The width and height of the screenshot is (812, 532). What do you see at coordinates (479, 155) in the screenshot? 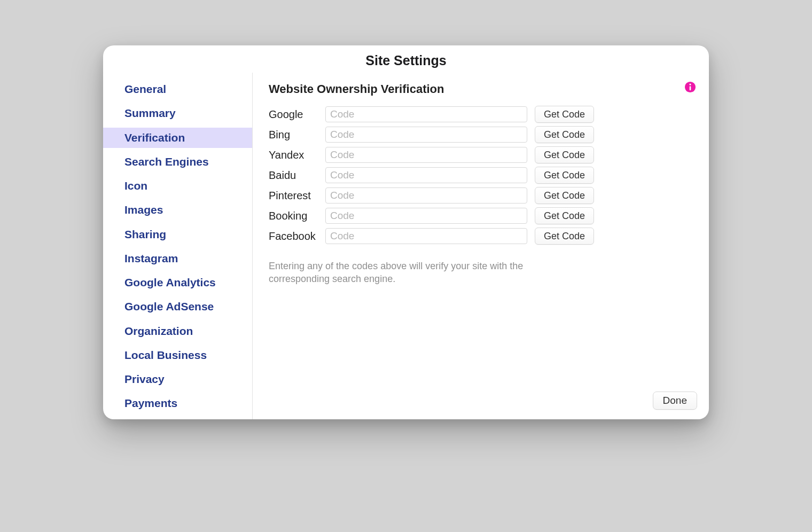
I see `verification-row-yandex: YandexGet Code` at bounding box center [479, 155].